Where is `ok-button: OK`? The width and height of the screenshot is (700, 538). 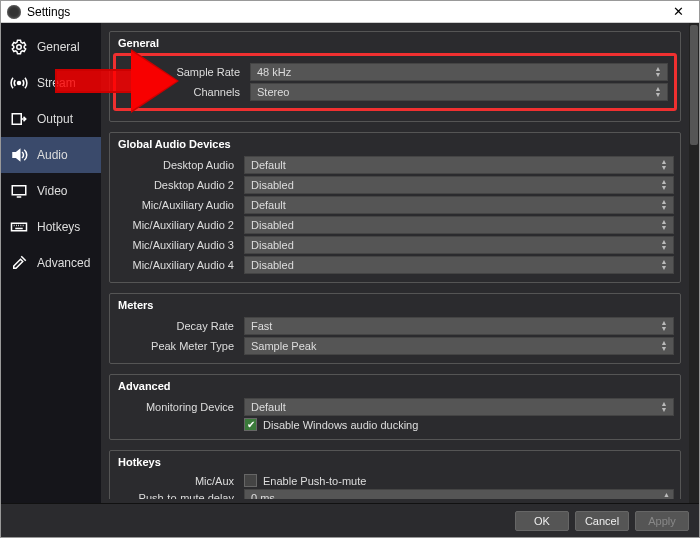
ok-button: OK is located at coordinates (542, 521).